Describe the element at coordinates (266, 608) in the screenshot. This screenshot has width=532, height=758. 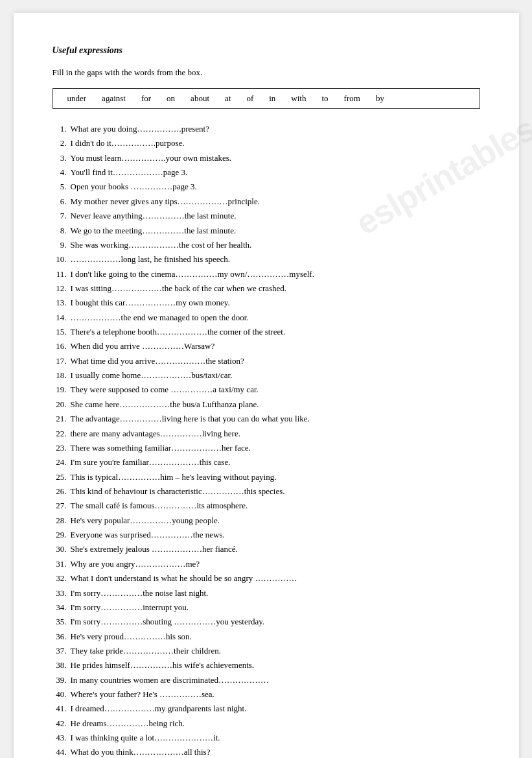
I see `exercise-item: 34.I'm sorry……………interrupt you.` at that location.